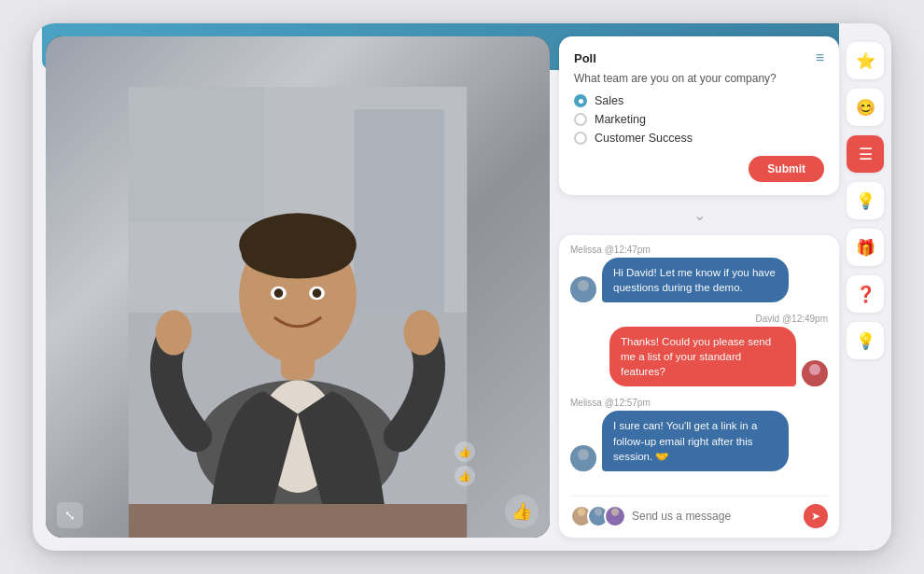 This screenshot has height=574, width=924. Describe the element at coordinates (786, 169) in the screenshot. I see `submit-button: Submit` at that location.